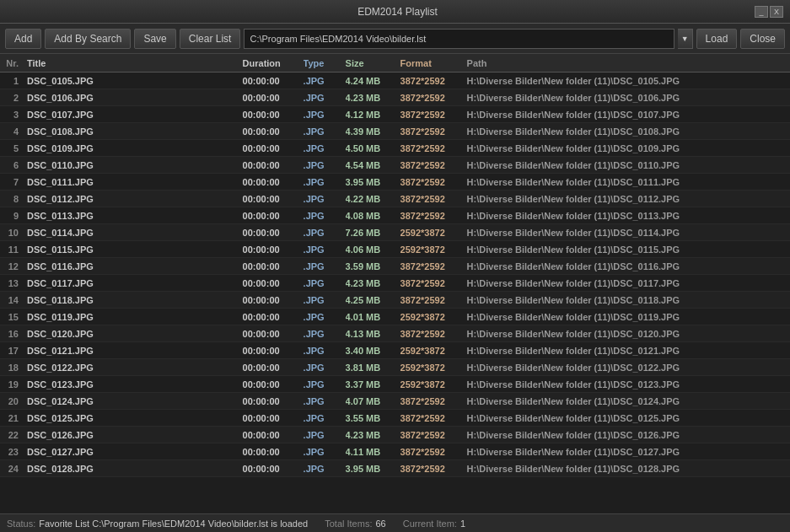 This screenshot has width=790, height=532. What do you see at coordinates (211, 39) in the screenshot?
I see `clear-list-button: Clear List` at bounding box center [211, 39].